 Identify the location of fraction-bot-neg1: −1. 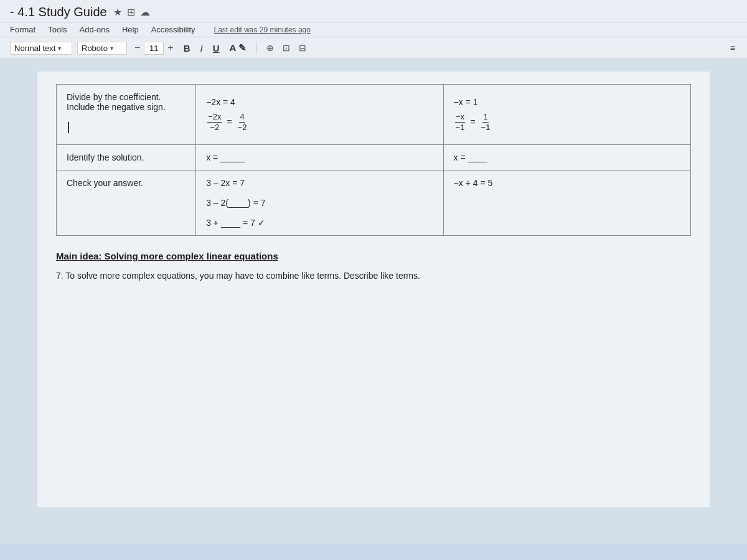
(461, 128).